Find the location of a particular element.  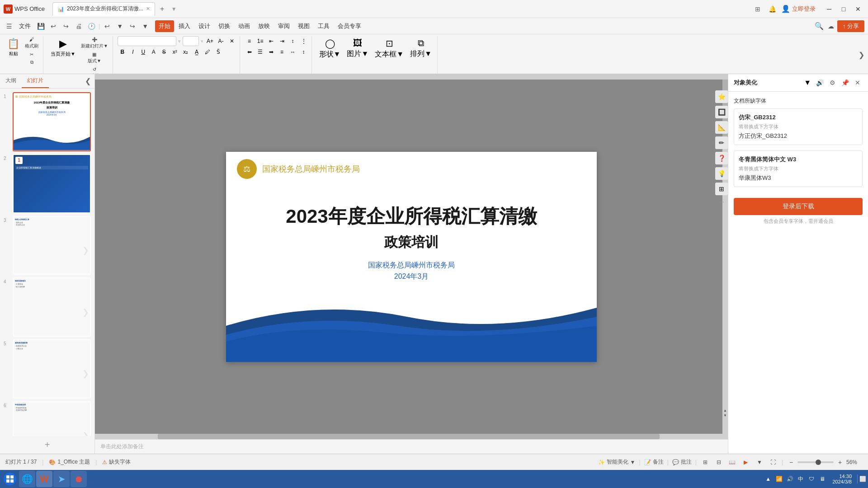

line-spacing-button: ↕ is located at coordinates (293, 41).